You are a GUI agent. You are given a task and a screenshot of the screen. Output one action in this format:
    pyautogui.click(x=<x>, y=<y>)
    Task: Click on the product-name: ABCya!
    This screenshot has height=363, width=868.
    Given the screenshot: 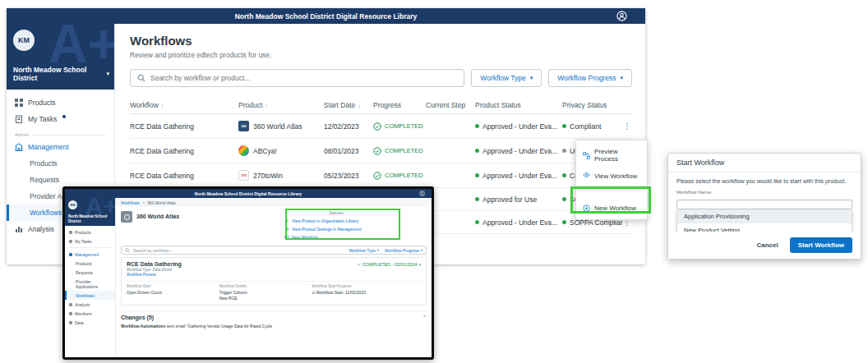 What is the action you would take?
    pyautogui.click(x=265, y=151)
    